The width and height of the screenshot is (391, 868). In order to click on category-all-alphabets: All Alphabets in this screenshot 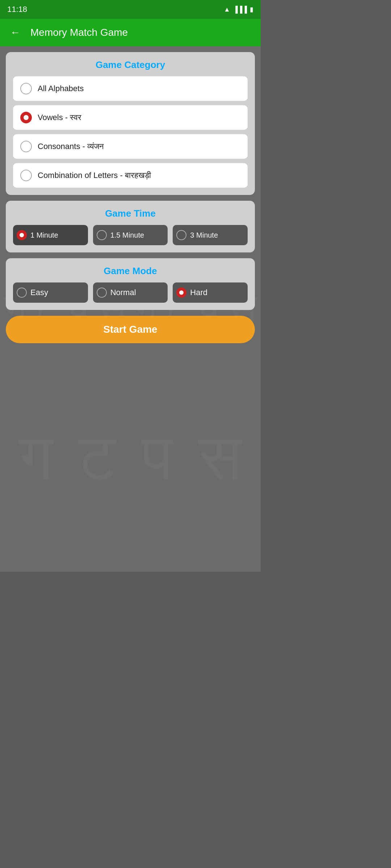, I will do `click(130, 89)`.